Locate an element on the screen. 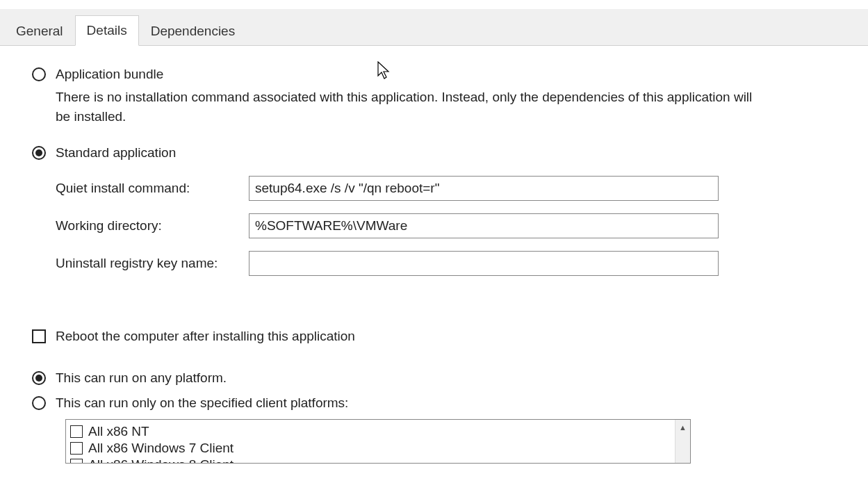  uninstall-key-input is located at coordinates (484, 263).